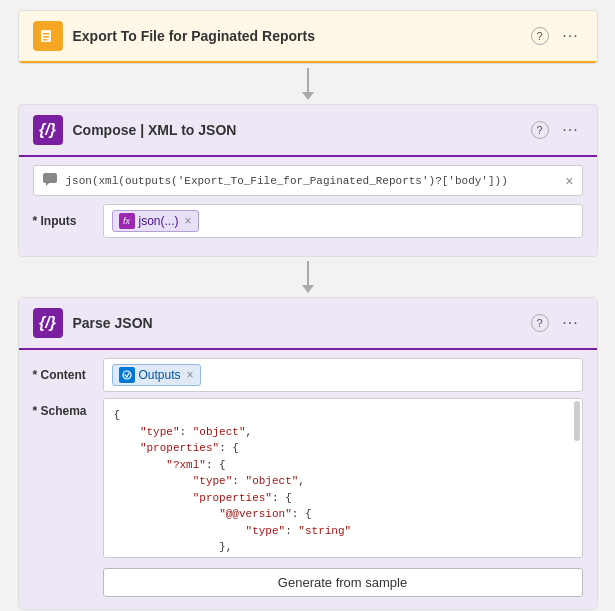 This screenshot has height=611, width=615. I want to click on expression-bar: json(xml(outputs('Export_To_File_for_Pag…, so click(308, 180).